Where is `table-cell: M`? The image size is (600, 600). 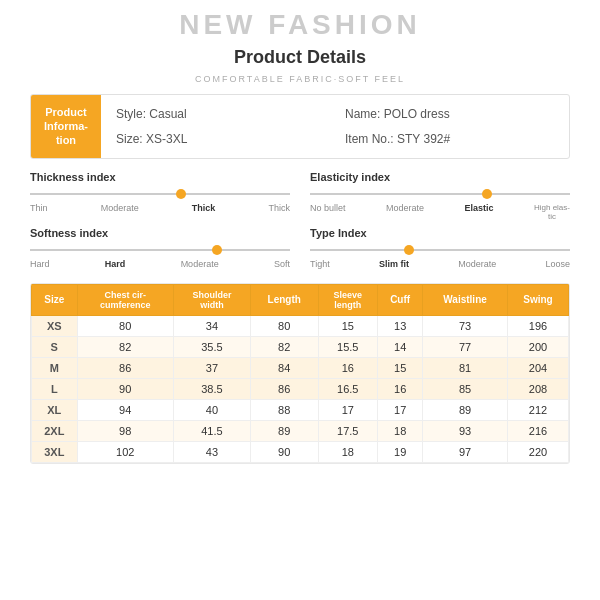
table-cell: M is located at coordinates (55, 368).